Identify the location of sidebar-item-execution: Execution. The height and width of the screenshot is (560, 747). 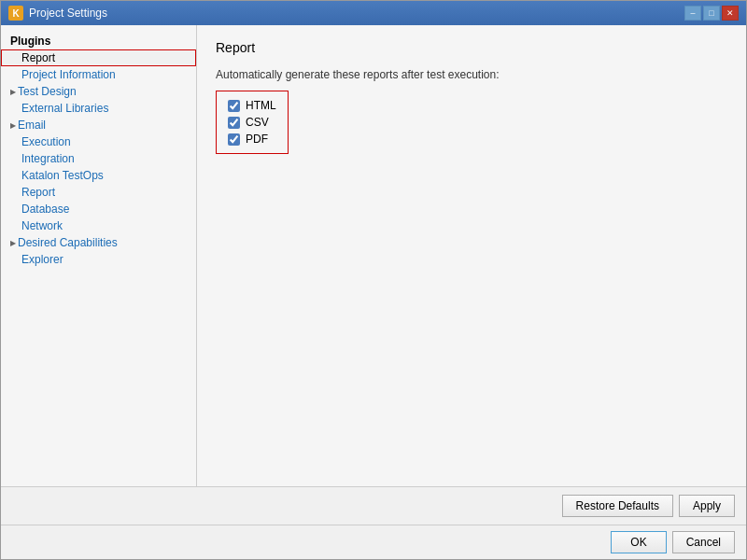
(99, 142).